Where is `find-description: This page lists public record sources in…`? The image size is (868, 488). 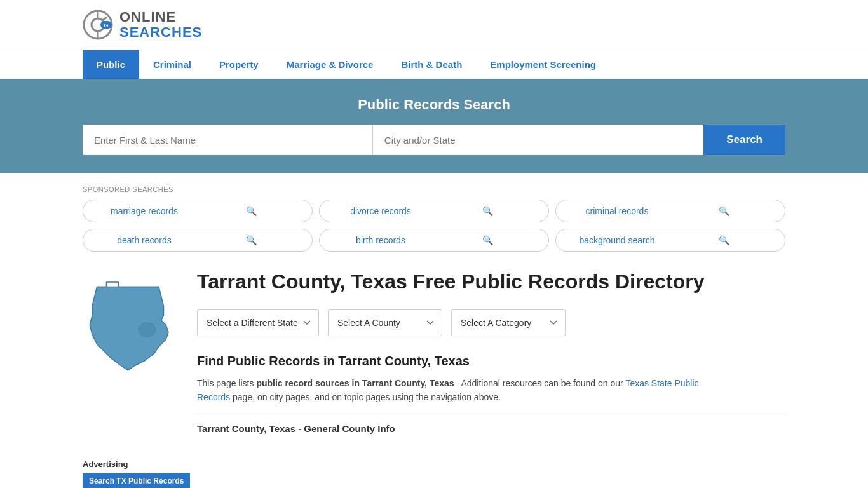
find-description: This page lists public record sources in… is located at coordinates (458, 390).